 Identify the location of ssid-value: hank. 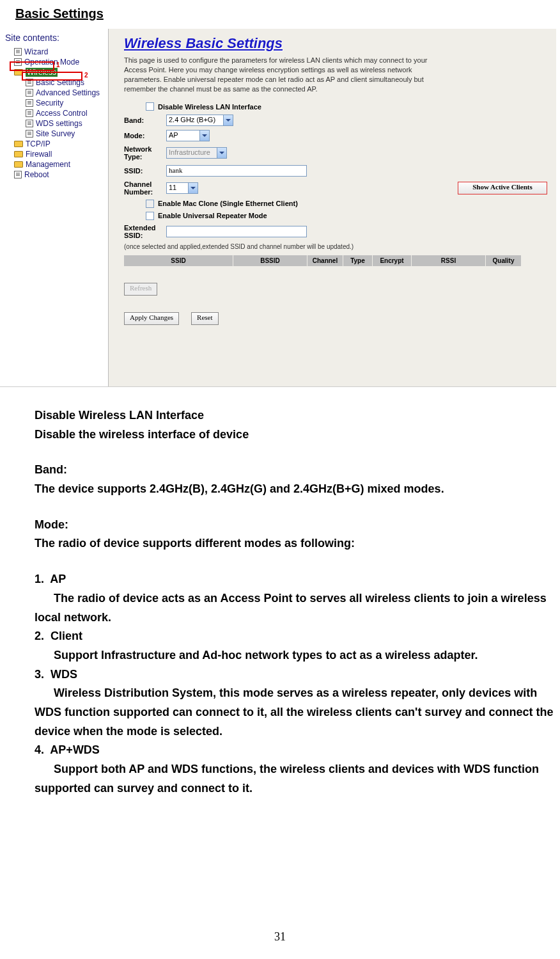
(175, 170).